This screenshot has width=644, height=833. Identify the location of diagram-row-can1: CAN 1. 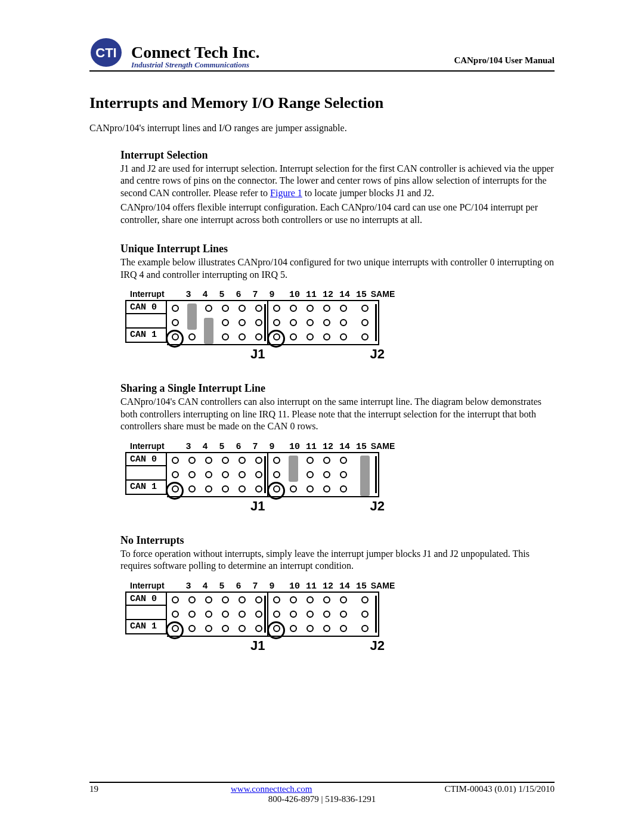
(146, 488).